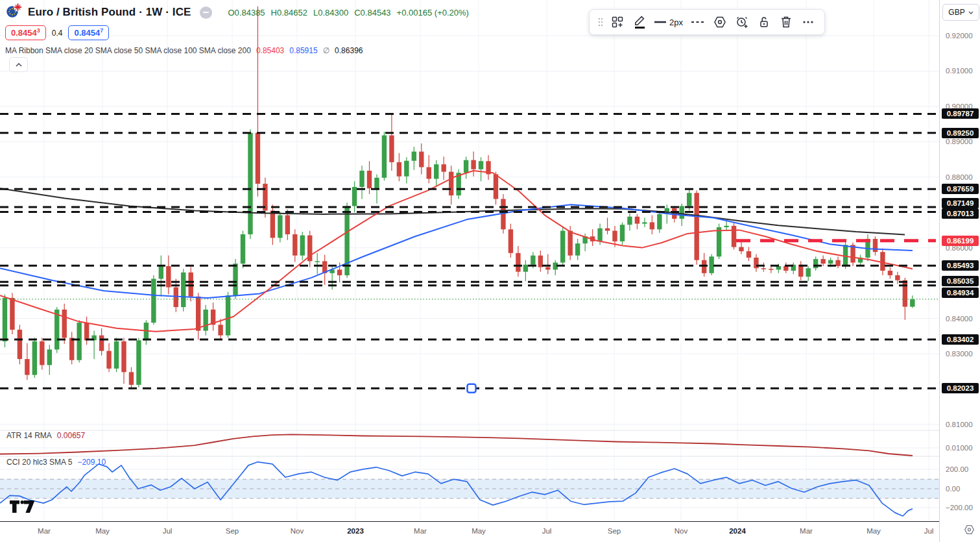  I want to click on delete-trash-icon, so click(786, 22).